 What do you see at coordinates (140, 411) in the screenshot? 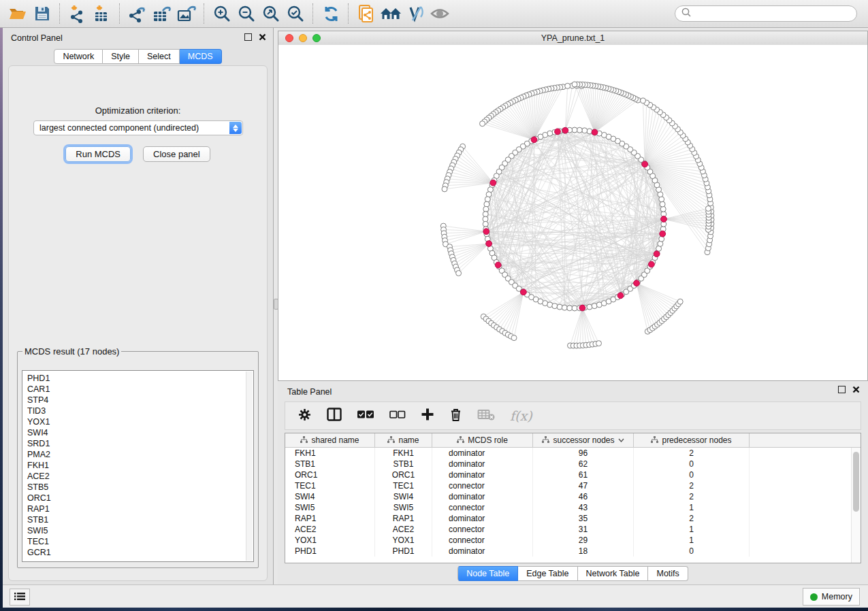
I see `list-item: TID3` at bounding box center [140, 411].